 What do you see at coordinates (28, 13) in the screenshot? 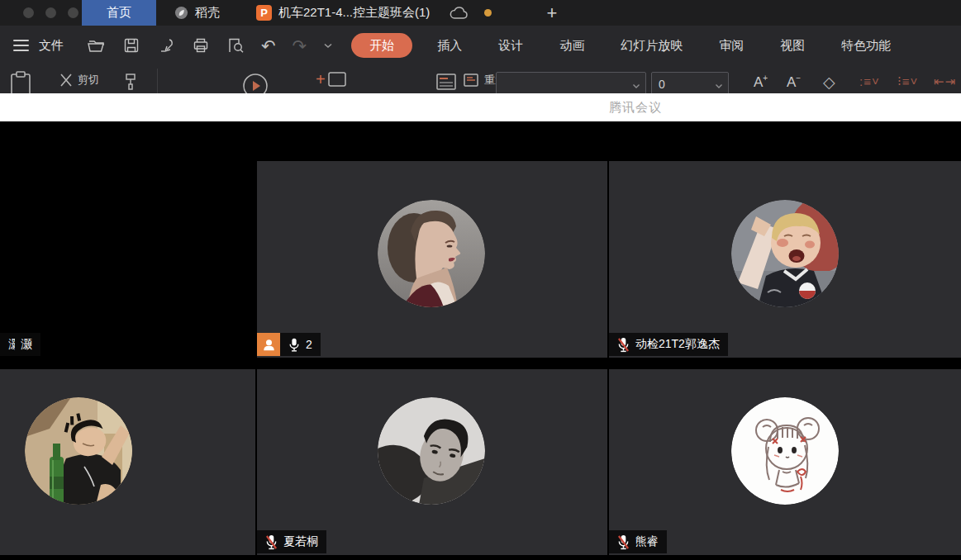
I see `close-window-button` at bounding box center [28, 13].